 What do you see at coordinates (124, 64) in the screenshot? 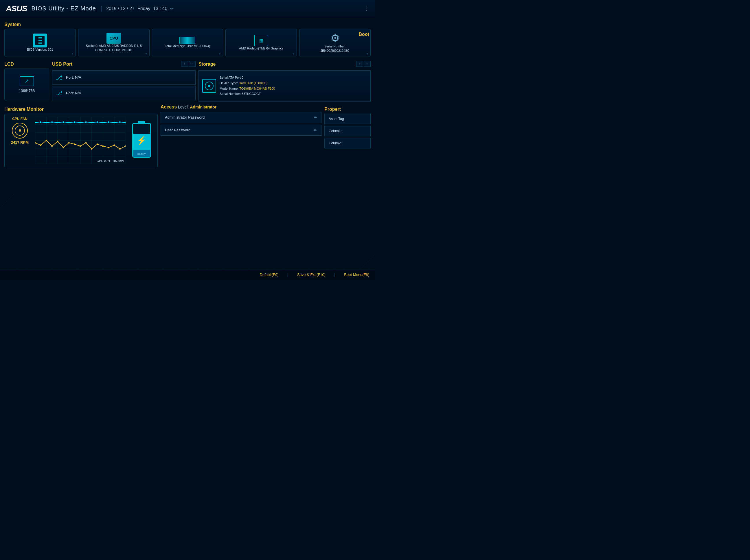
I see `usb-header: USB Port ‹ ›` at bounding box center [124, 64].